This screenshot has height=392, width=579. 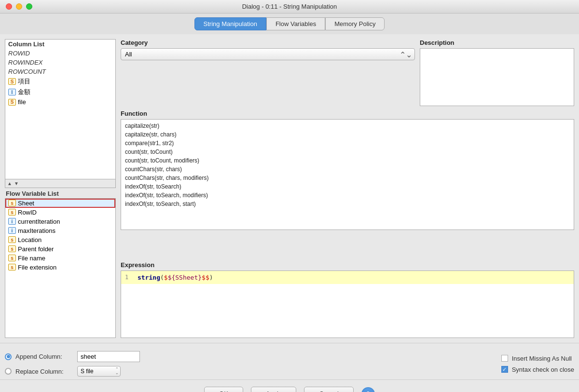 What do you see at coordinates (224, 390) in the screenshot?
I see `ok-button: OK` at bounding box center [224, 390].